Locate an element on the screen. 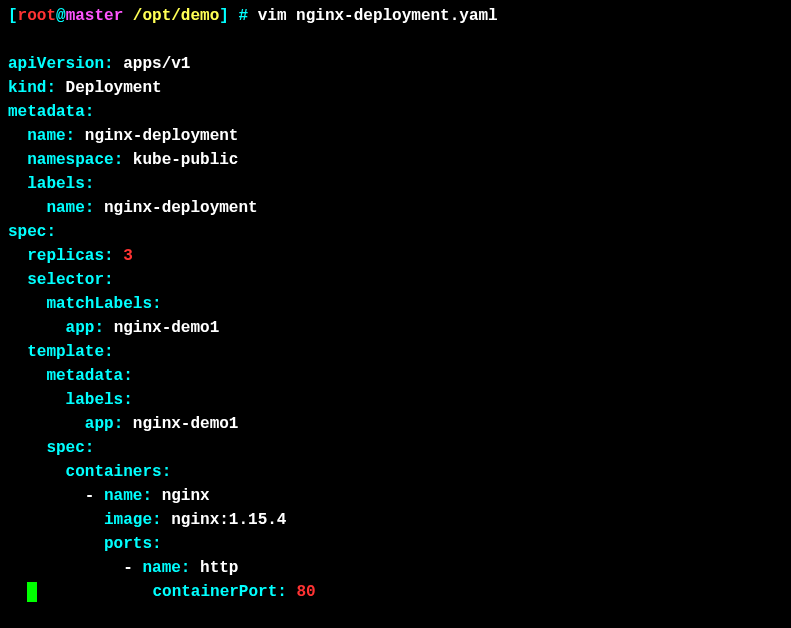 The width and height of the screenshot is (791, 628). yaml-line: kind: Deployment is located at coordinates (396, 88).